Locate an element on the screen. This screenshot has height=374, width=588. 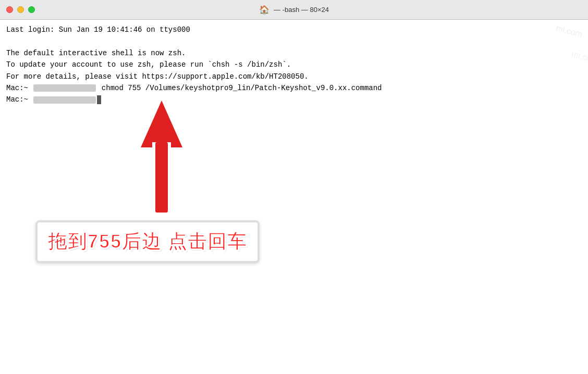
annotation-text: 拖到755后边 点击回车 is located at coordinates (148, 242).